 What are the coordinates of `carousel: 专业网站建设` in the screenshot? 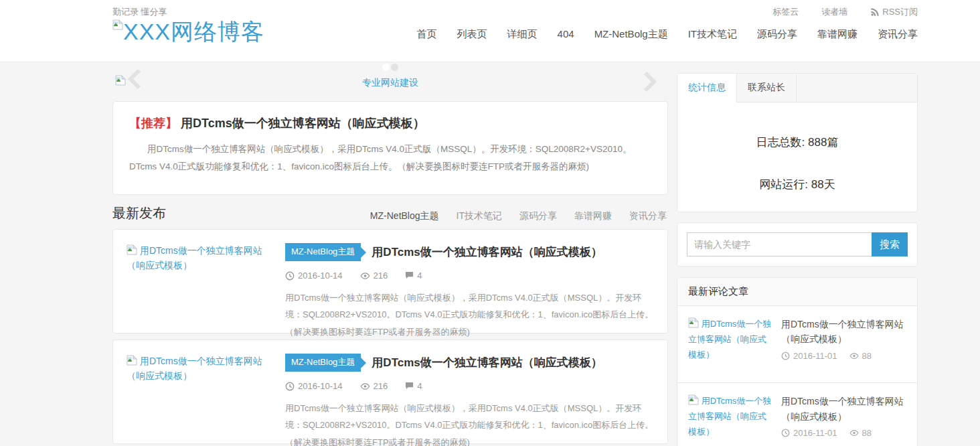 It's located at (390, 81).